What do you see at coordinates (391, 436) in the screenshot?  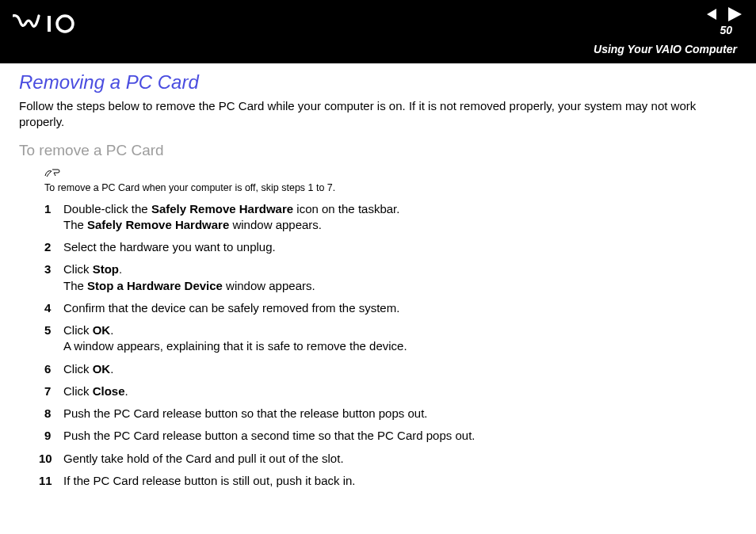 I see `step-9: Push the PC Card release button a second…` at bounding box center [391, 436].